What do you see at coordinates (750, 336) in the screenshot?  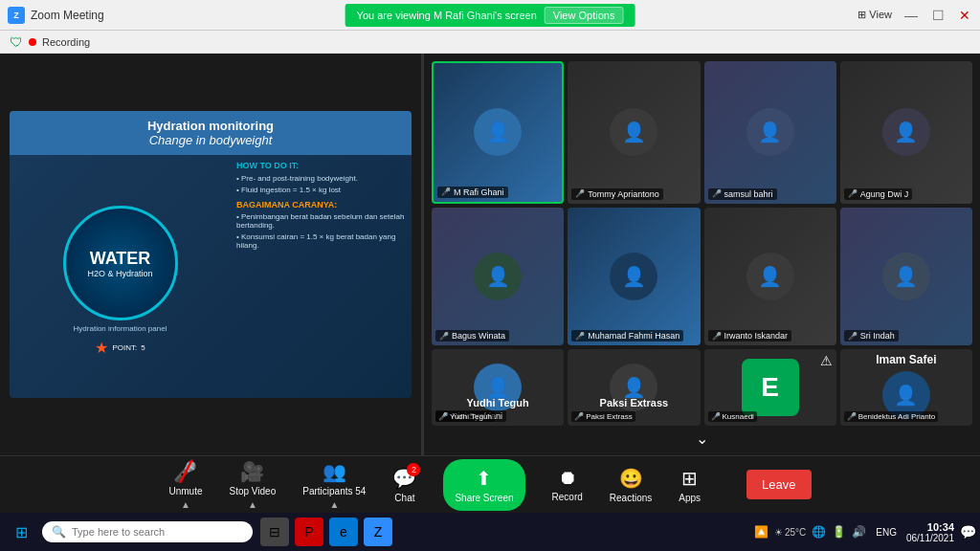 I see `participant-name: 🎤 Irwanto Iskandar` at bounding box center [750, 336].